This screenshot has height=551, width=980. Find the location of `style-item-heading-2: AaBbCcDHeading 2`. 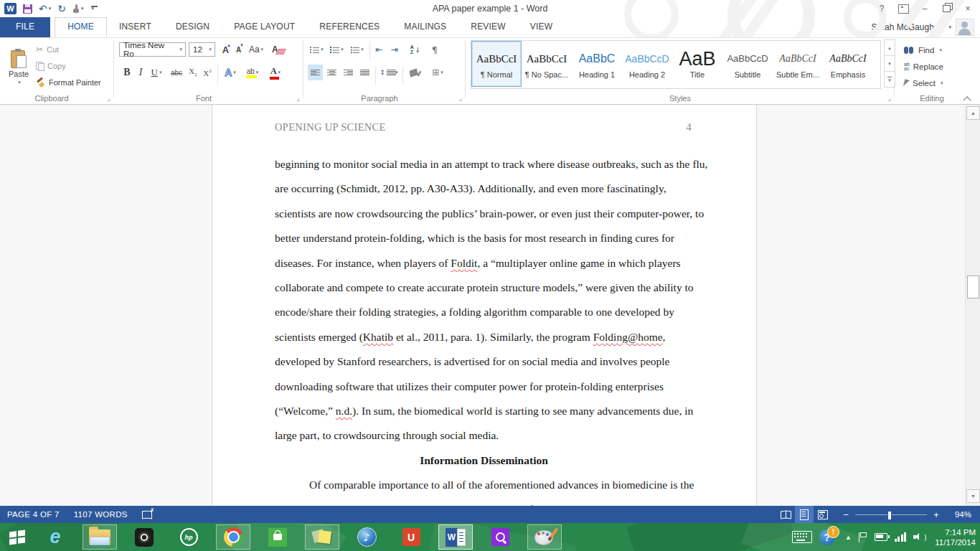

style-item-heading-2: AaBbCcDHeading 2 is located at coordinates (647, 64).